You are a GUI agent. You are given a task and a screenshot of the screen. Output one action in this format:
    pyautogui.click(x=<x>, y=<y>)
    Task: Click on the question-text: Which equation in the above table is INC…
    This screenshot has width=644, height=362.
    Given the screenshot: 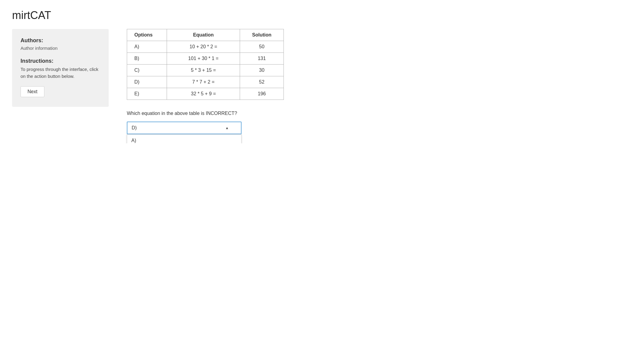 What is the action you would take?
    pyautogui.click(x=379, y=113)
    